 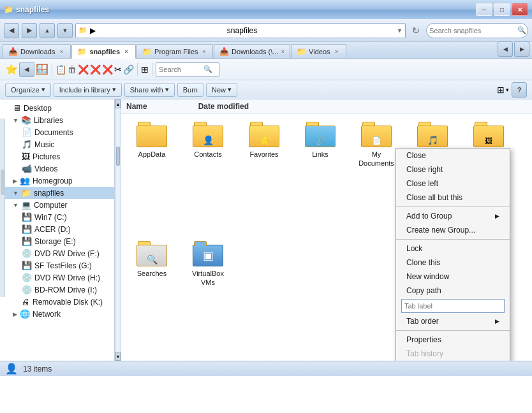 I want to click on file-item-appdata: AppData, so click(x=152, y=176).